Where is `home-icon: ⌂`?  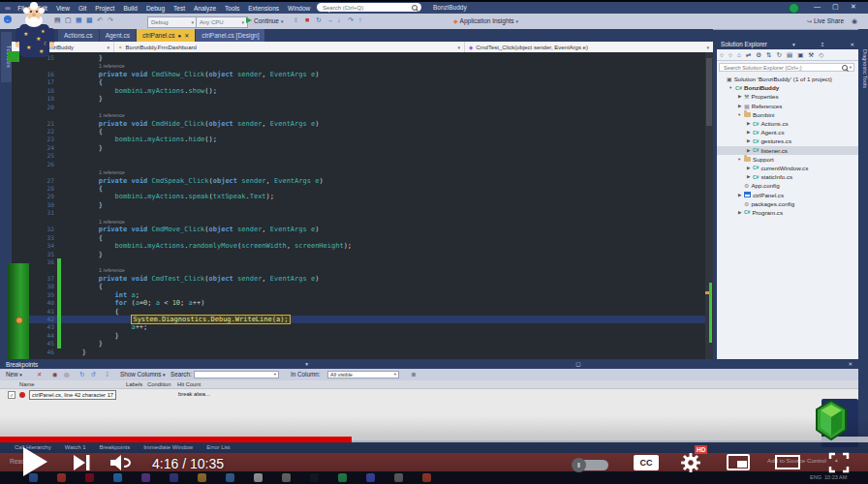
home-icon: ⌂ is located at coordinates (739, 54).